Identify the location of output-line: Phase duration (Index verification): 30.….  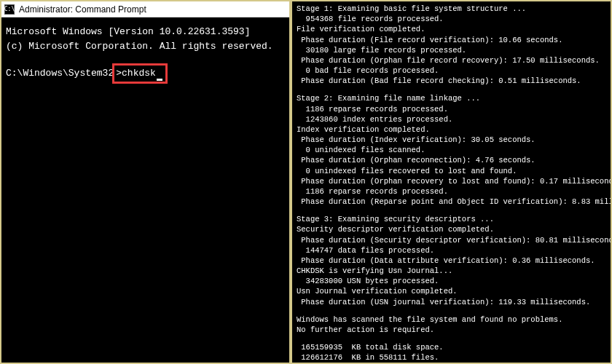
(452, 140).